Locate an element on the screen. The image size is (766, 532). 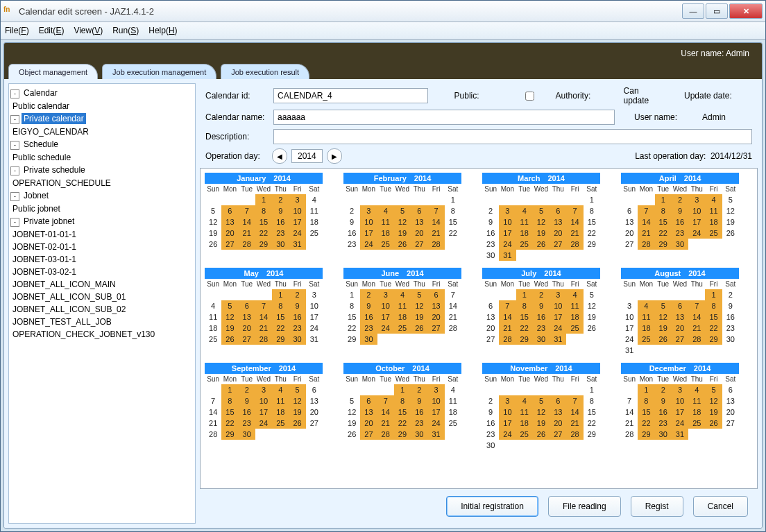
regist-button: Regist is located at coordinates (657, 506).